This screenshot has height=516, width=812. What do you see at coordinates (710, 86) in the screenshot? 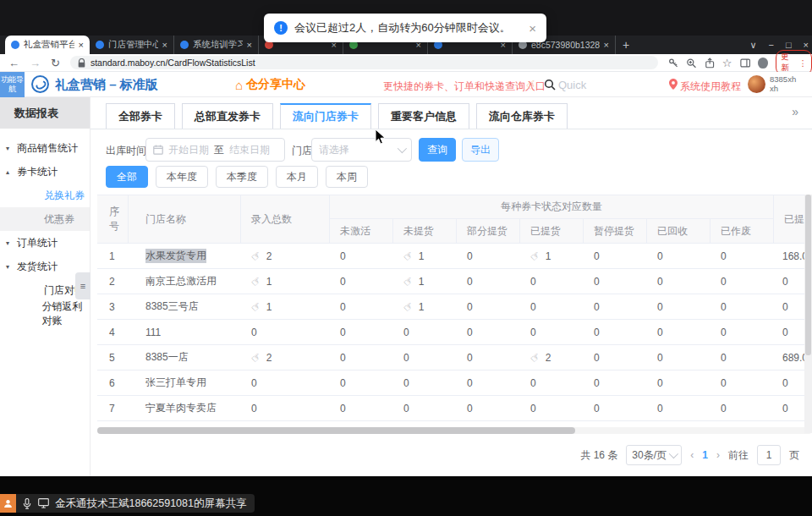
I see `system-tutorial-link: 系统使用教程` at bounding box center [710, 86].